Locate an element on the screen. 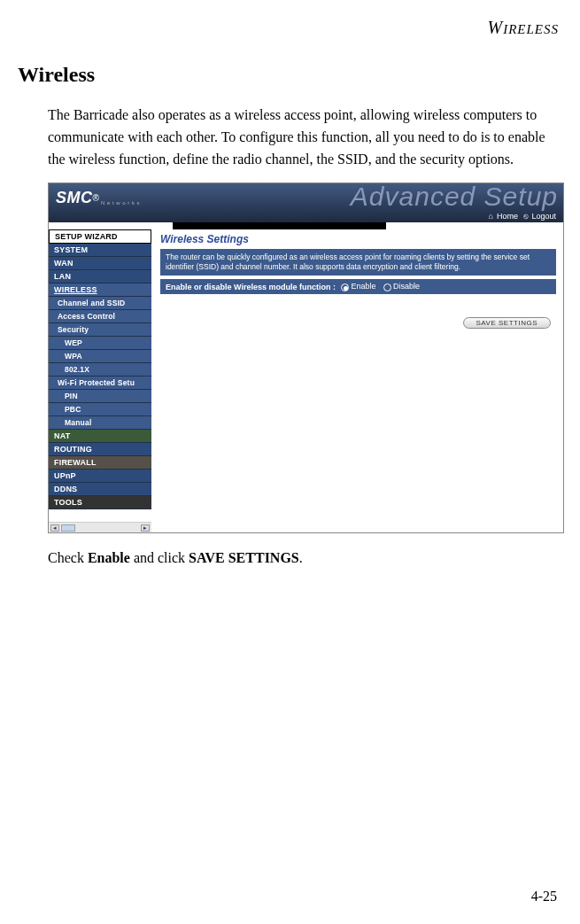 The image size is (580, 924). page-number: 4-25 is located at coordinates (544, 897).